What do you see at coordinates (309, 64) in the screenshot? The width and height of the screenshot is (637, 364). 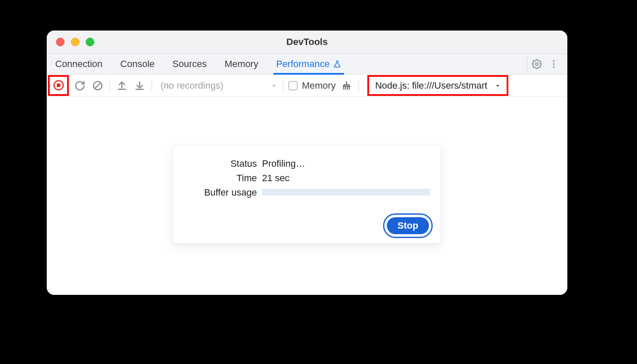 I see `tab-performance: Performance` at bounding box center [309, 64].